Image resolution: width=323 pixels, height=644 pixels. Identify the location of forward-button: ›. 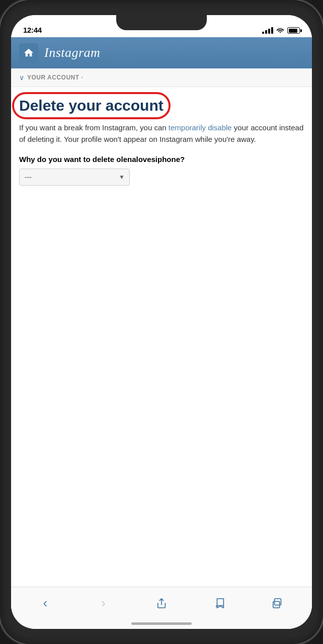
(103, 603).